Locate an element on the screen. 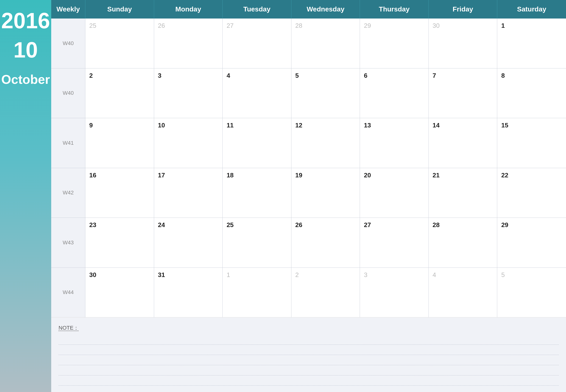 The width and height of the screenshot is (566, 392). day-cell-5-3: 2 is located at coordinates (326, 293).